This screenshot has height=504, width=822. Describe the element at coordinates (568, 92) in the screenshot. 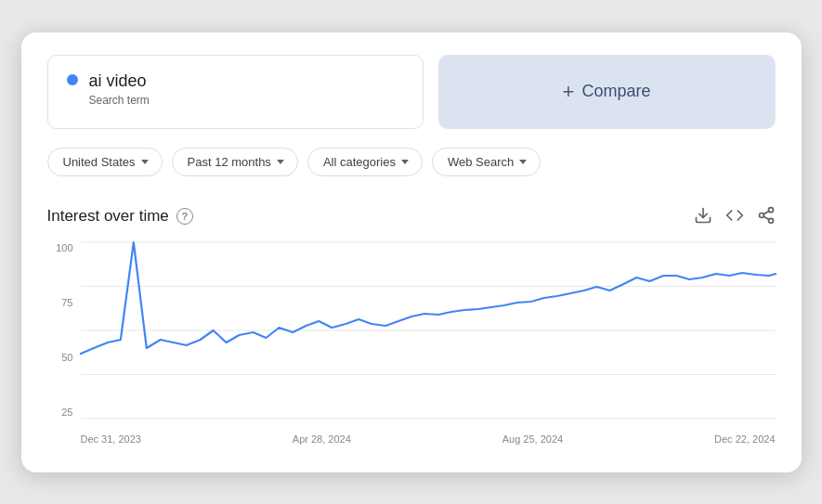

I see `compare-plus-icon: +` at that location.